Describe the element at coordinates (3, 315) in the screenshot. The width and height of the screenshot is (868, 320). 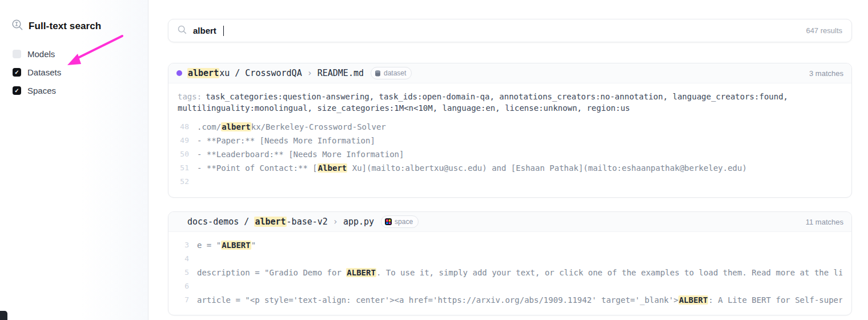
I see `offscreen-element` at that location.